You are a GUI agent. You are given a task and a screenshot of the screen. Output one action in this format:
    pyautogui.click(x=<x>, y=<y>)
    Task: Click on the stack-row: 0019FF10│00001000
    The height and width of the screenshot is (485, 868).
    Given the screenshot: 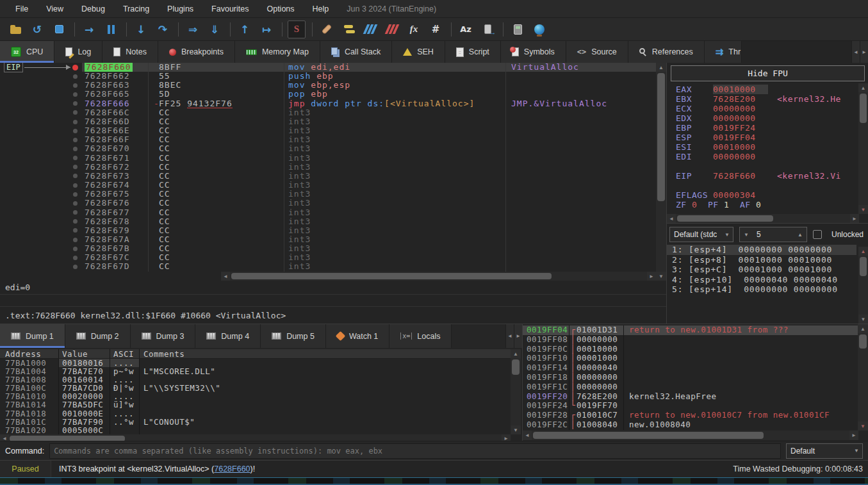 What is the action you would take?
    pyautogui.click(x=691, y=359)
    